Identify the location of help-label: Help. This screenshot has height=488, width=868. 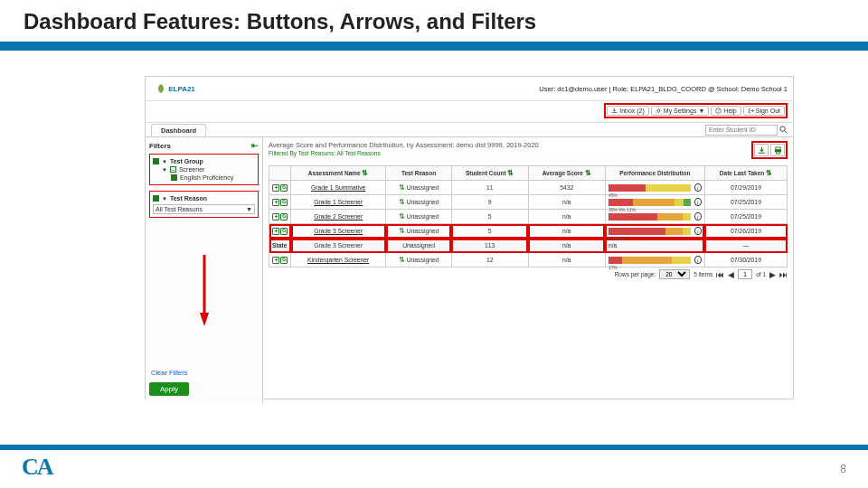
(730, 110).